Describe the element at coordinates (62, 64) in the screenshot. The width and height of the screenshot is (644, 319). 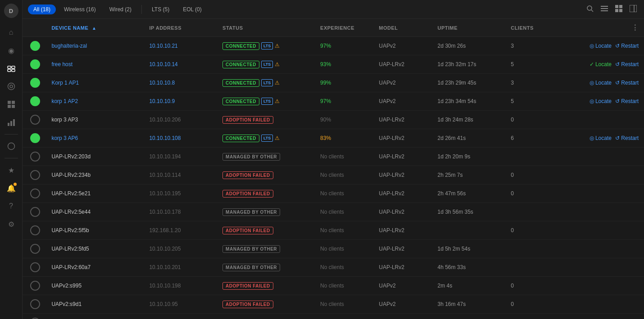
I see `device-name: free host` at that location.